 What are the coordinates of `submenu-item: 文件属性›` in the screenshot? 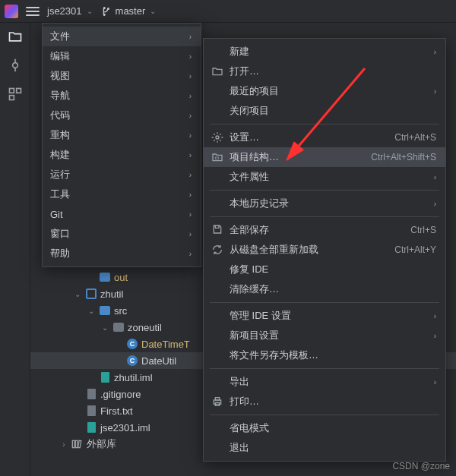 It's located at (325, 177).